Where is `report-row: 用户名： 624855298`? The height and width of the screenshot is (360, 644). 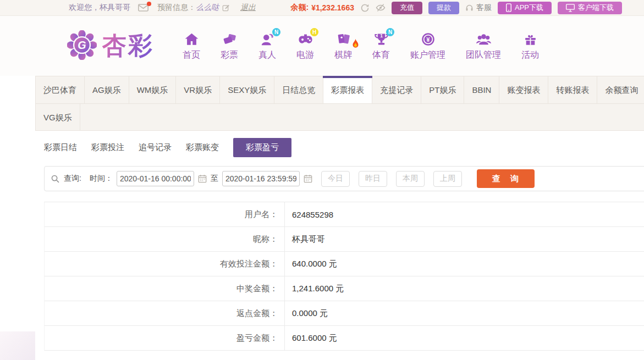 report-row: 用户名： 624855298 is located at coordinates (344, 214).